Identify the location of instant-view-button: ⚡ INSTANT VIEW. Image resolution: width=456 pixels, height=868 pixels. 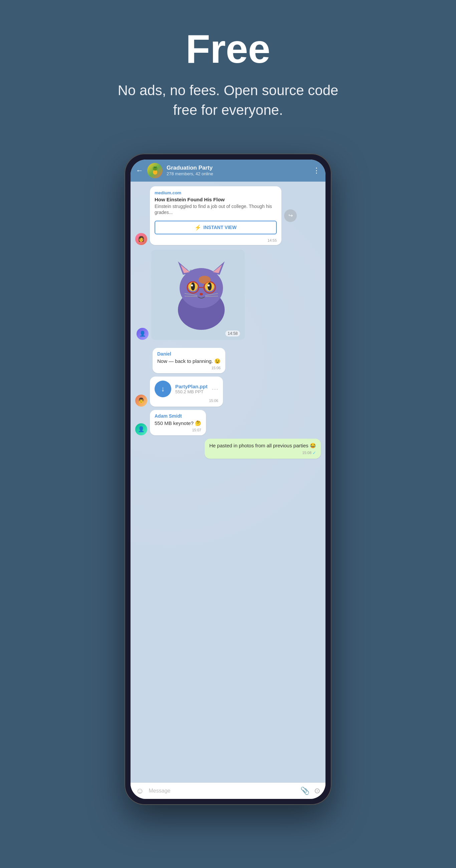
(216, 228).